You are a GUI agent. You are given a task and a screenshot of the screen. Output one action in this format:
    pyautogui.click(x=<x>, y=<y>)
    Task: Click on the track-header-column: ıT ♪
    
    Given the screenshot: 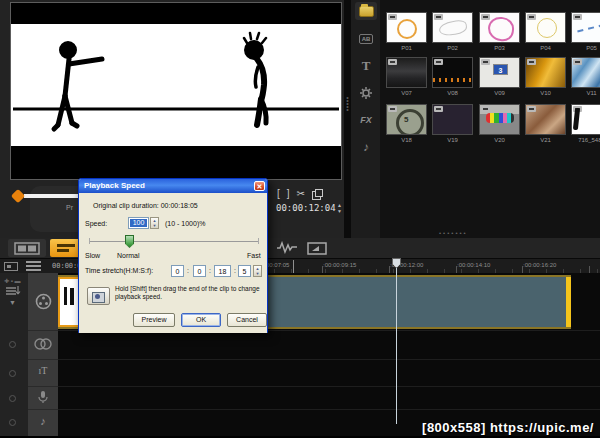 What is the action you would take?
    pyautogui.click(x=43, y=354)
    